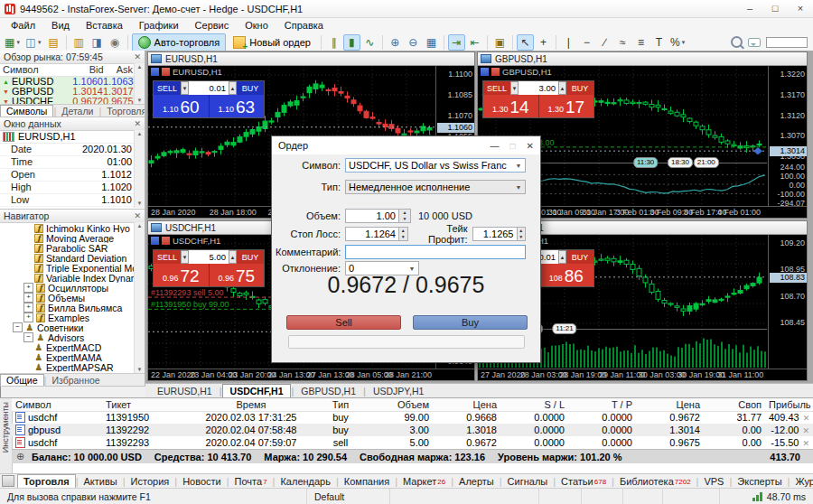  I want to click on dialog-minimize-icon: —, so click(495, 146).